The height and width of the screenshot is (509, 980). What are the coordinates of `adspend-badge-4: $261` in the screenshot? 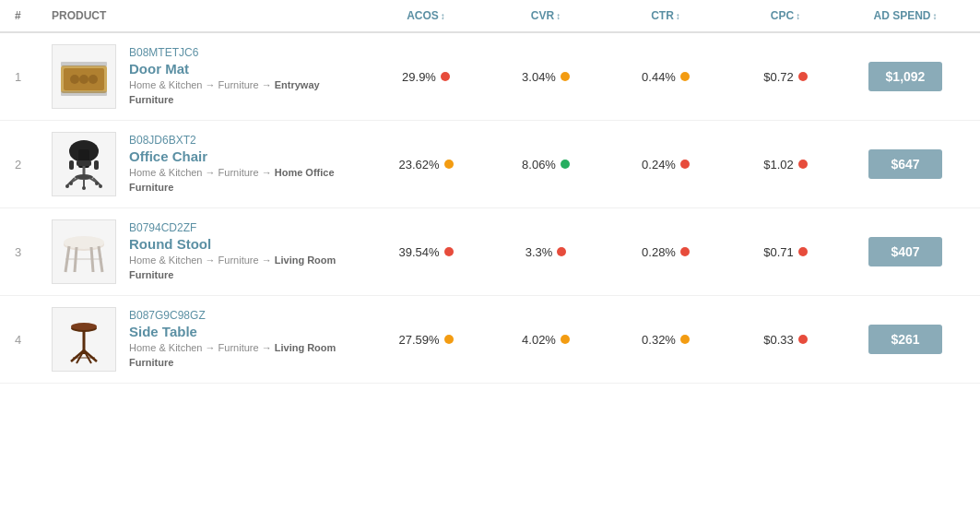 It's located at (905, 339).